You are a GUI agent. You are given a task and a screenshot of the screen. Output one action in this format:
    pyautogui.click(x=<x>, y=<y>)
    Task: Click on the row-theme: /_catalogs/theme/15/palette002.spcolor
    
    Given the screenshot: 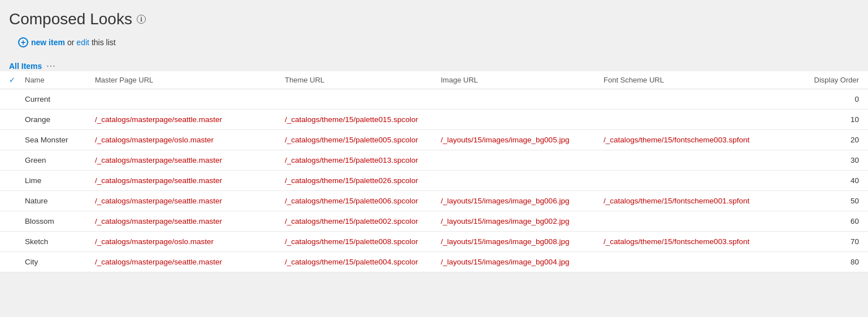 What is the action you would take?
    pyautogui.click(x=363, y=222)
    